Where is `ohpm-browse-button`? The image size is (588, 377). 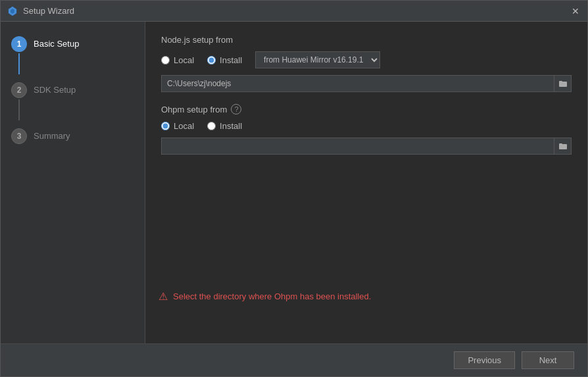 ohpm-browse-button is located at coordinates (563, 146).